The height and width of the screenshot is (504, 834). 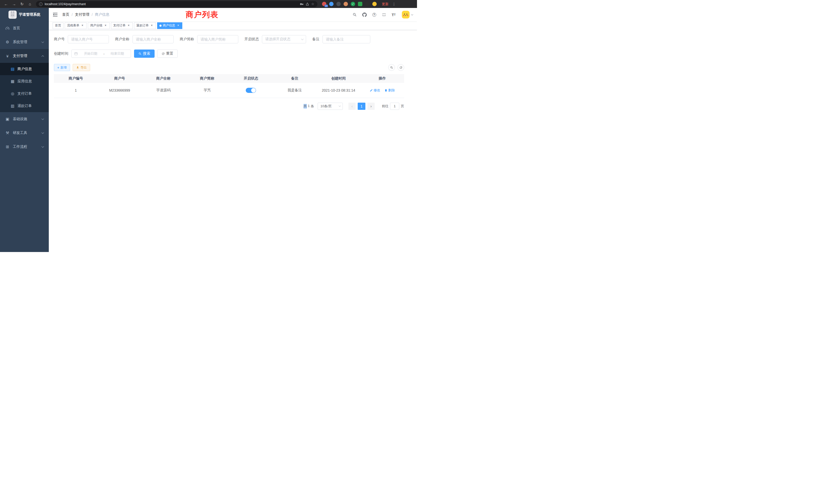 What do you see at coordinates (24, 147) in the screenshot?
I see `sidebar-item-workflow: ⊞ 工作流程` at bounding box center [24, 147].